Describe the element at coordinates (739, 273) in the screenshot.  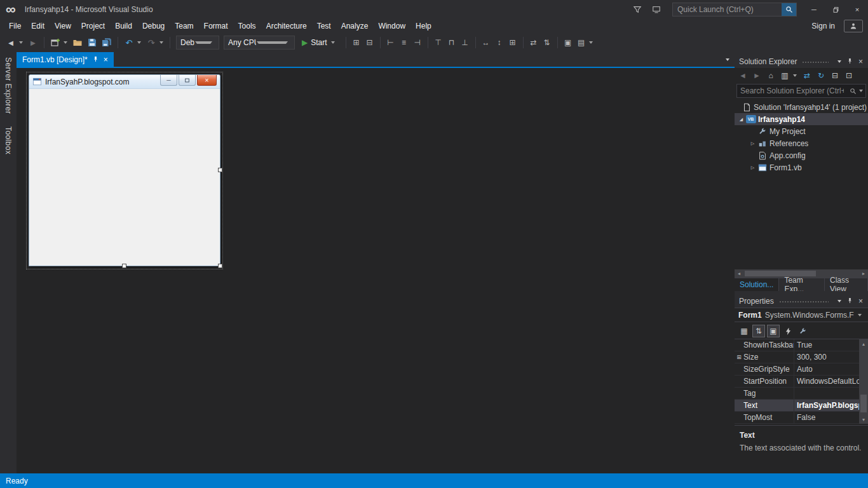
I see `scroll-left-icon: ◂` at that location.